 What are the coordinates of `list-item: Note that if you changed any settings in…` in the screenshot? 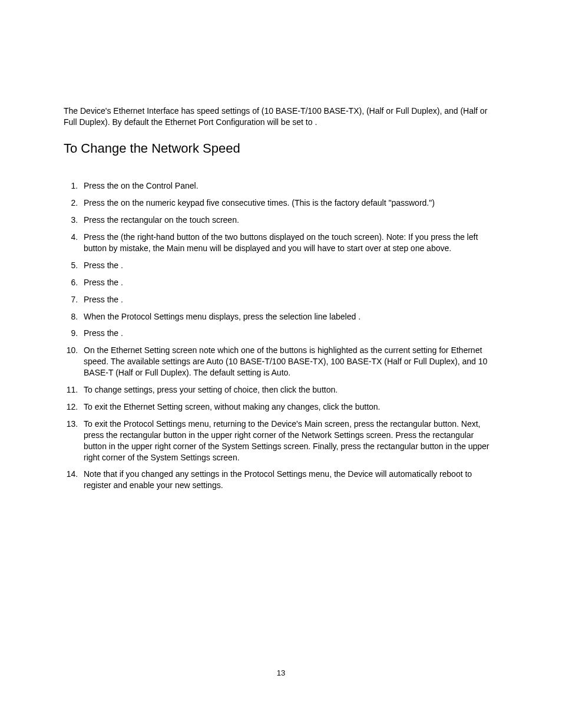 It's located at (289, 480).